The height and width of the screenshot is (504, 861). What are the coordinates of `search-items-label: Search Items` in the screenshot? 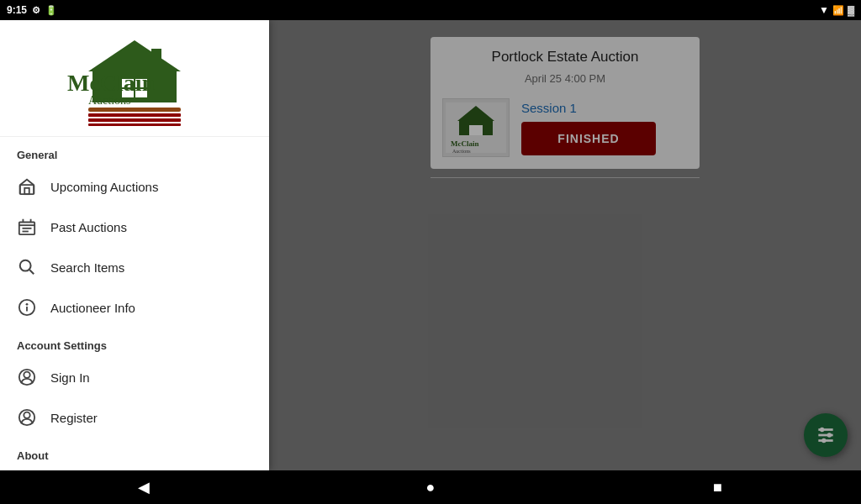 It's located at (87, 267).